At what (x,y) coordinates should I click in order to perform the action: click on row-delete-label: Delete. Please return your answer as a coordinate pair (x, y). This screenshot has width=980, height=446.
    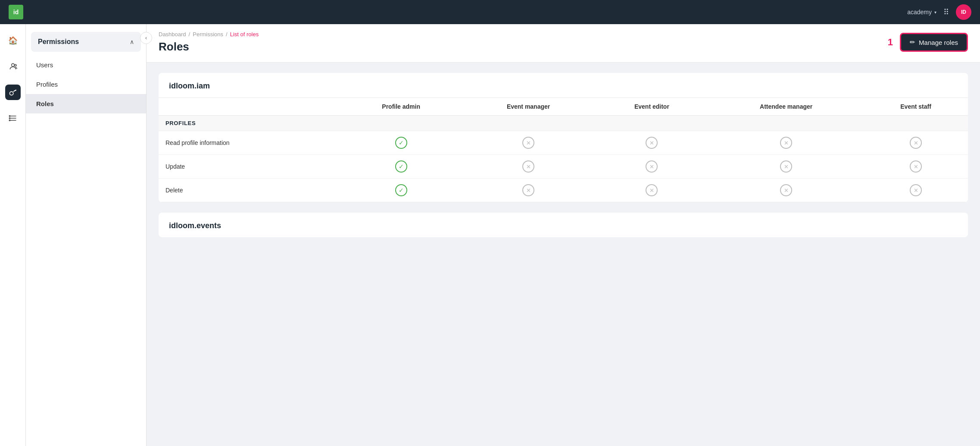
    Looking at the image, I should click on (250, 191).